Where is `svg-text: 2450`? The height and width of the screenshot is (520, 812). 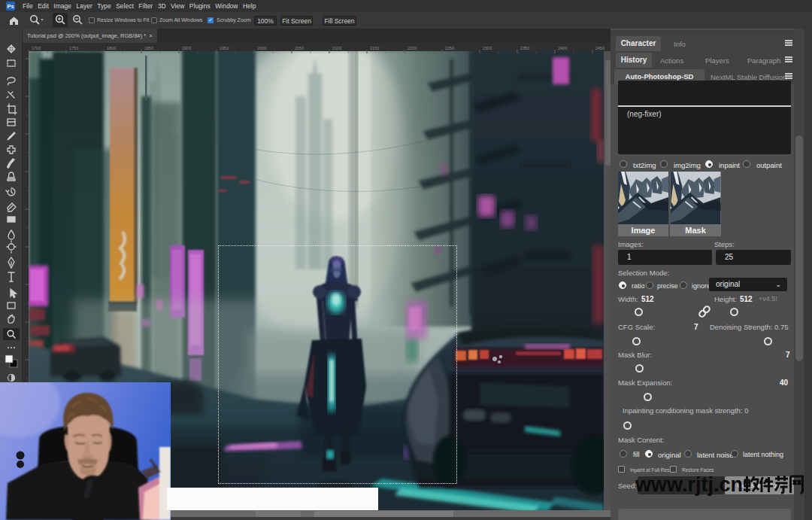
svg-text: 2450 is located at coordinates (600, 48).